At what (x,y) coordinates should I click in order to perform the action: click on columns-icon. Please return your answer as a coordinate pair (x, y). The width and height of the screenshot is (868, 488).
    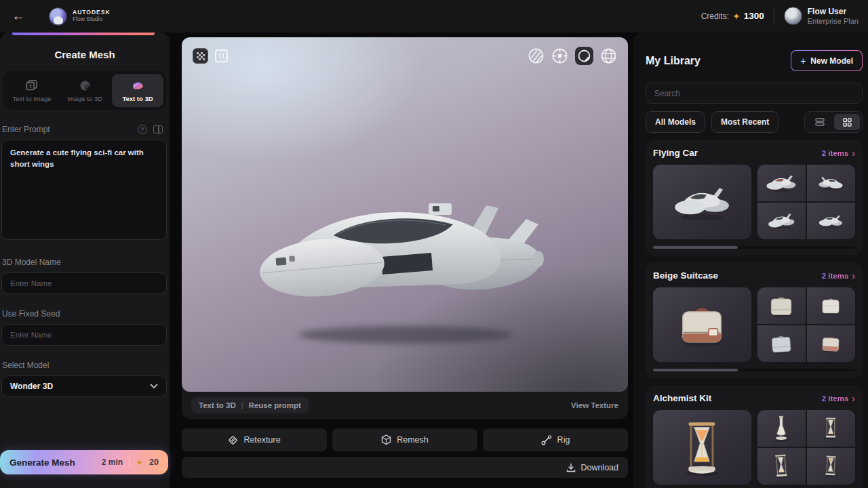
    Looking at the image, I should click on (158, 129).